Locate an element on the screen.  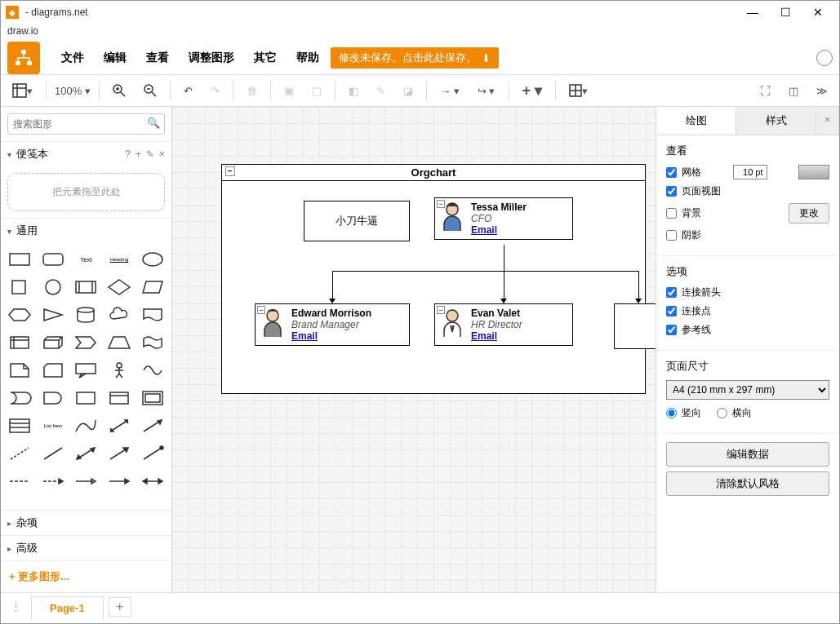
shape-internal-storage is located at coordinates (20, 343).